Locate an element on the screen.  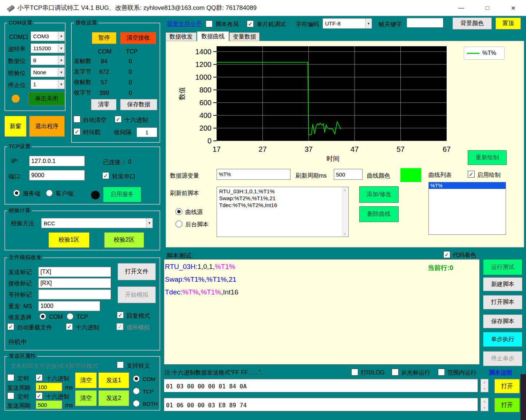
checksum-zone2-button: 校验2区 is located at coordinates (124, 240).